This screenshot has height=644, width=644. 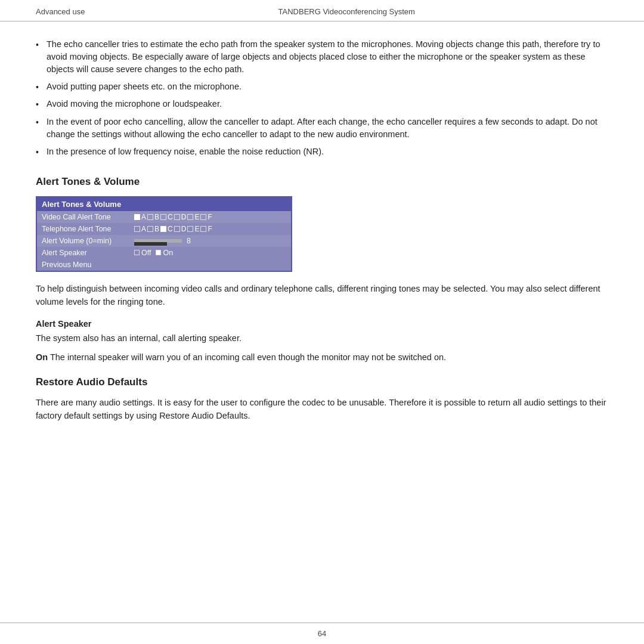 I want to click on page-header: Advanced use TANDBERG Videoconferencing …, so click(x=322, y=11).